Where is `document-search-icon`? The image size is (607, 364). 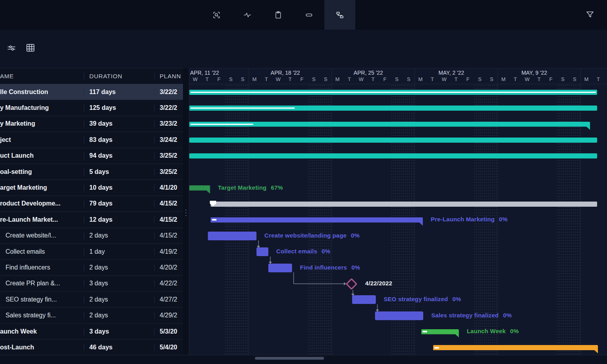
document-search-icon is located at coordinates (217, 15).